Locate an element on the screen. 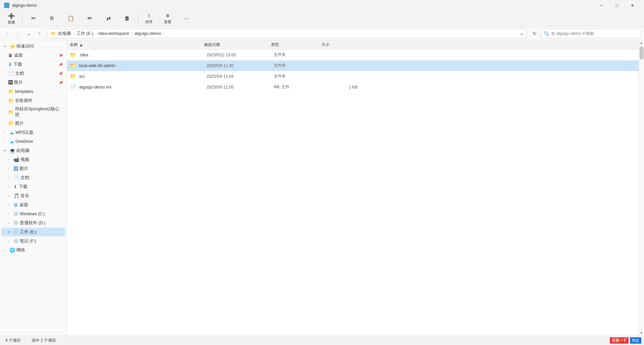  sidebar-item-wps: › ☁ WPS云盘 is located at coordinates (34, 132).